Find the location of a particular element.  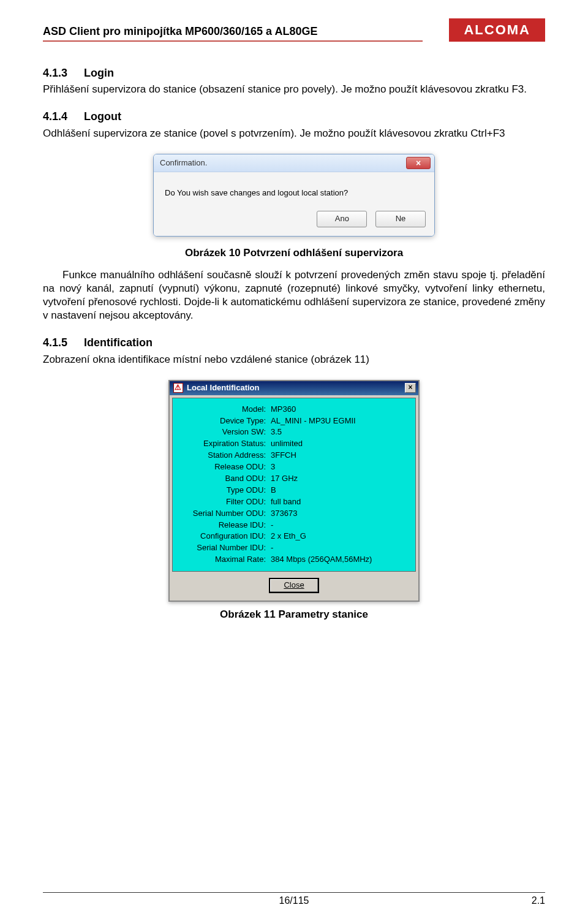

id-row: Release IDU:- is located at coordinates (294, 526).